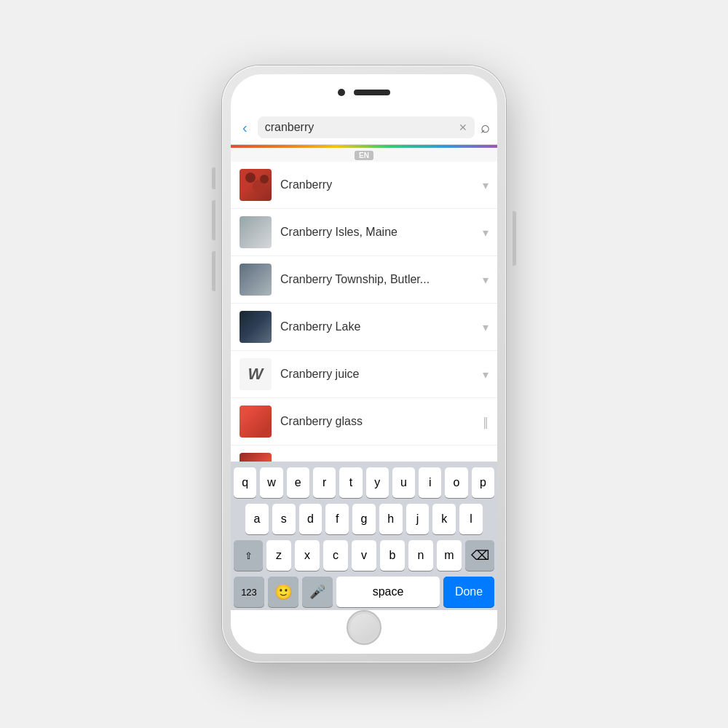 The height and width of the screenshot is (728, 728). What do you see at coordinates (214, 271) in the screenshot?
I see `volume-down-button` at bounding box center [214, 271].